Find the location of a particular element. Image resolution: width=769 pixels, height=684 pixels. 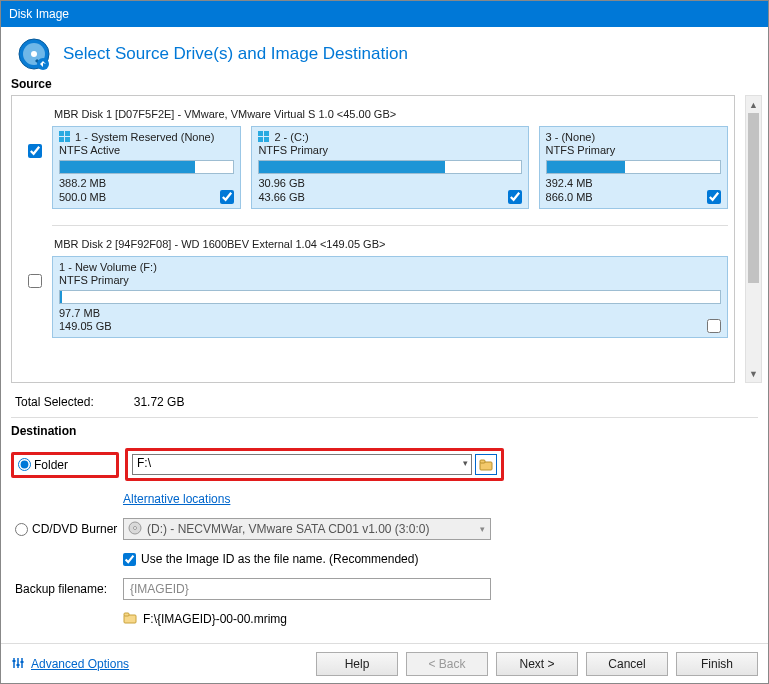

partition-used: 392.4 MB is located at coordinates (634, 184).